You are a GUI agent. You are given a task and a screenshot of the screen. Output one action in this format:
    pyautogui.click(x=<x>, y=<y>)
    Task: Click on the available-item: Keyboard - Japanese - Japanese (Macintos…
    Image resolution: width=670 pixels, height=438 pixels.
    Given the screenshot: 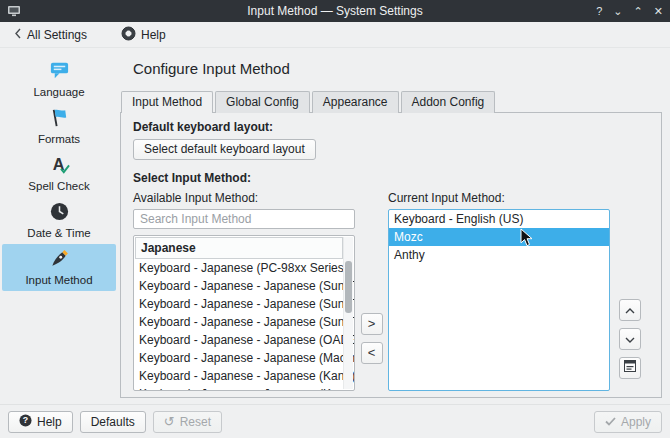 What is the action you would take?
    pyautogui.click(x=244, y=358)
    